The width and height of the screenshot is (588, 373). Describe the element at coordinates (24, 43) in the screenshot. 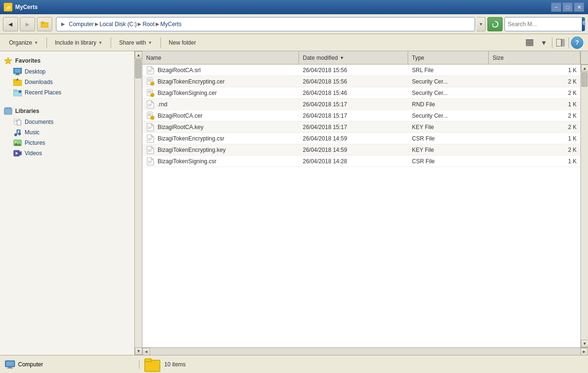

I see `organize-button: Organize ▼` at that location.